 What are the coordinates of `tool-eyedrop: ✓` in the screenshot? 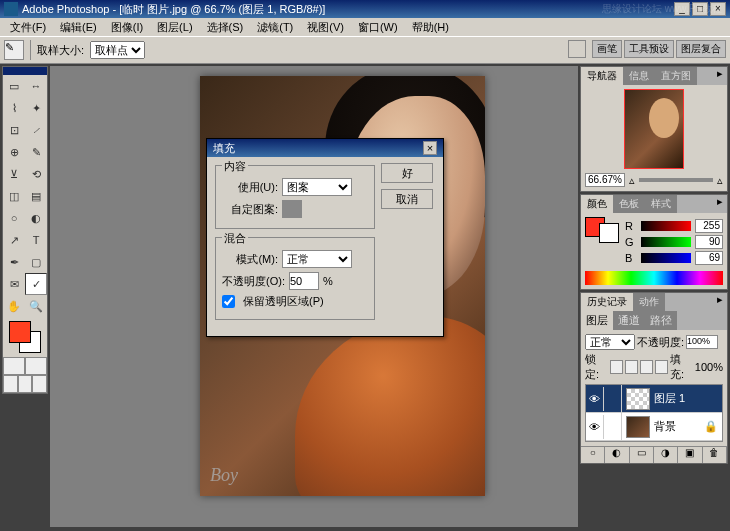 It's located at (36, 284).